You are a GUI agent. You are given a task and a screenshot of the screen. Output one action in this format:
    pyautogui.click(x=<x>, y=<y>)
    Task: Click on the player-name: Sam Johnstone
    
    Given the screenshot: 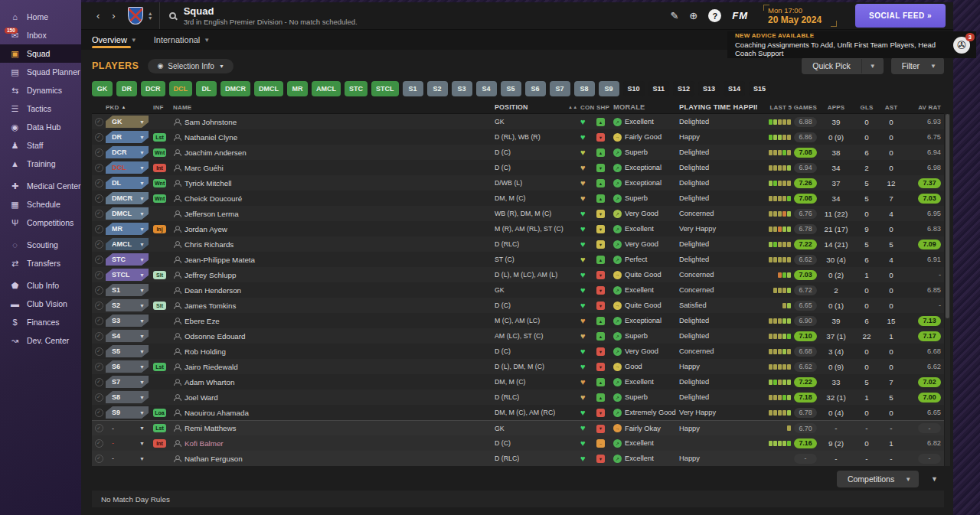 What is the action you would take?
    pyautogui.click(x=211, y=122)
    